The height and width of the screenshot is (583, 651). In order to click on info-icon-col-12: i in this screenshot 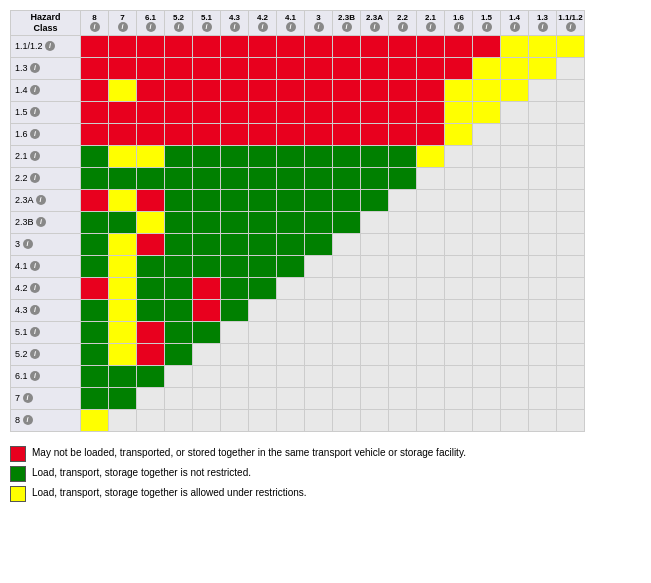, I will do `click(431, 27)`.